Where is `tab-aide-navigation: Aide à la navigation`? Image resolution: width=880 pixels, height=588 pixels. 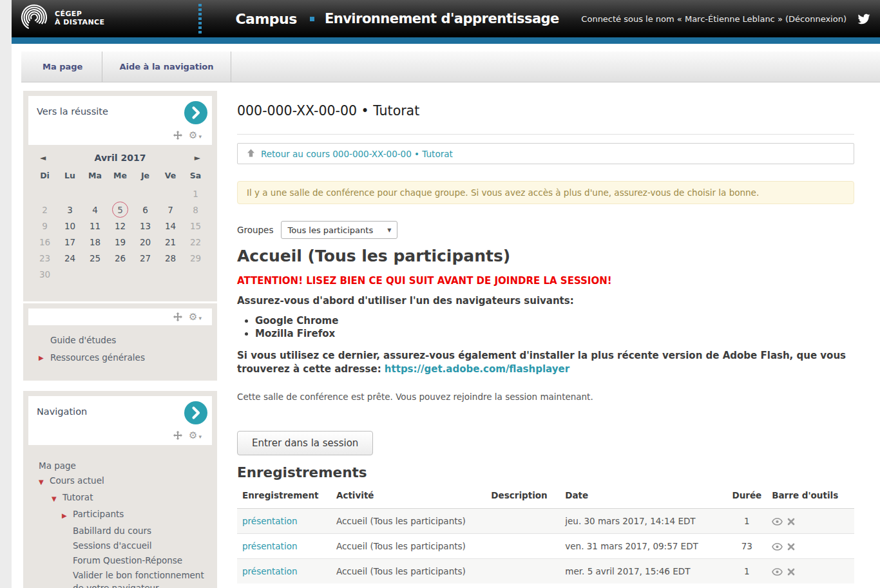
tab-aide-navigation: Aide à la navigation is located at coordinates (166, 67).